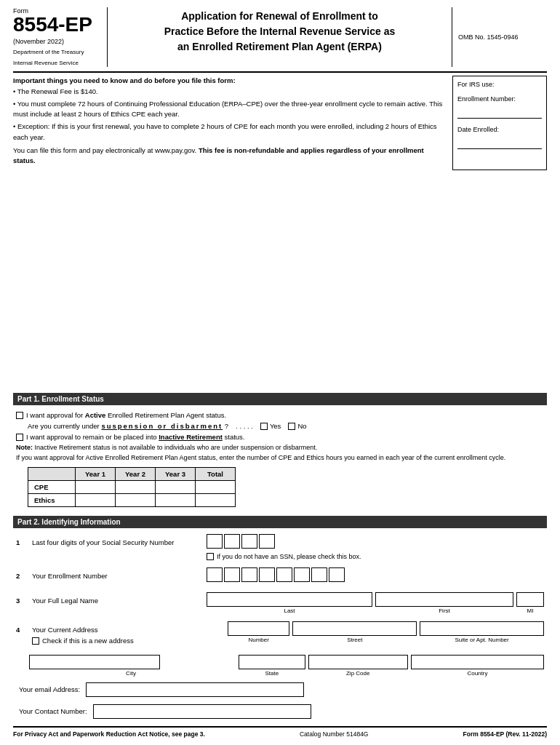 Image resolution: width=560 pixels, height=745 pixels. Describe the element at coordinates (279, 32) in the screenshot. I see `form-title: Application for Renewal of Enrollment to…` at that location.